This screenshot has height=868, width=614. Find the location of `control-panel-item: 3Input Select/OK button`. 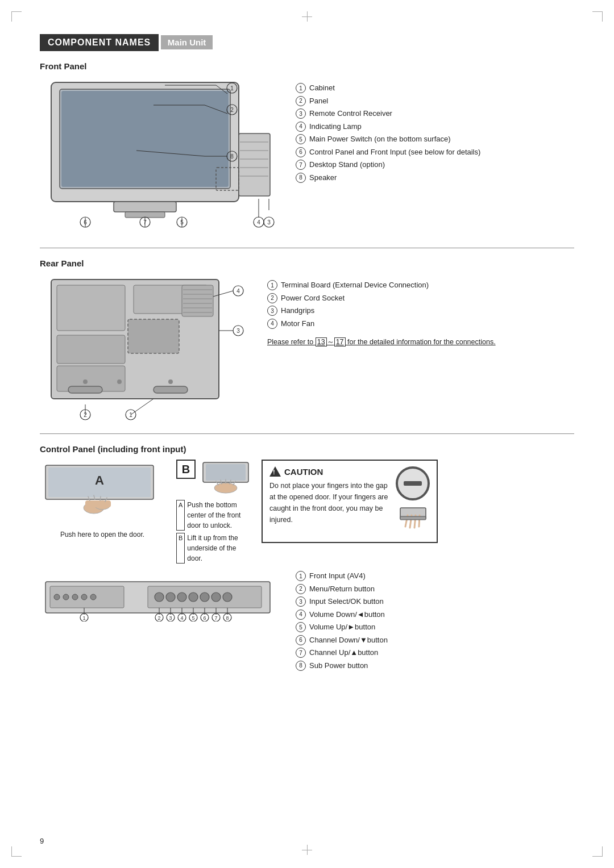

control-panel-item: 3Input Select/OK button is located at coordinates (435, 602).